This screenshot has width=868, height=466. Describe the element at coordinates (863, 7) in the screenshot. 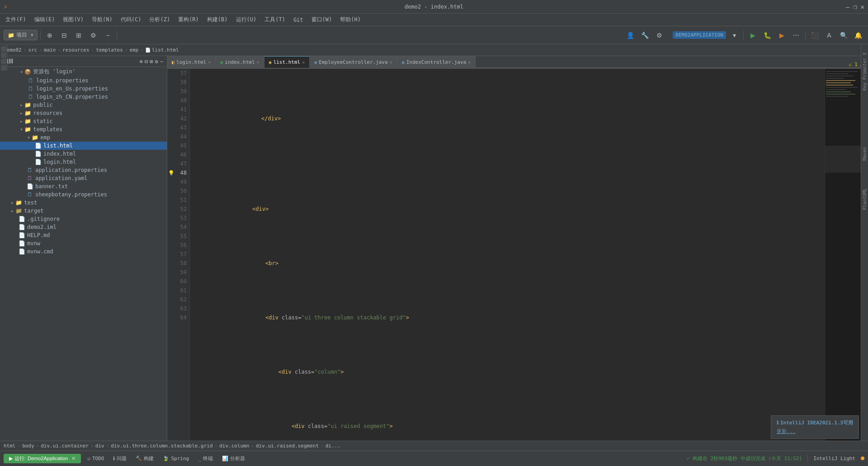

I see `close-button: ✕` at that location.